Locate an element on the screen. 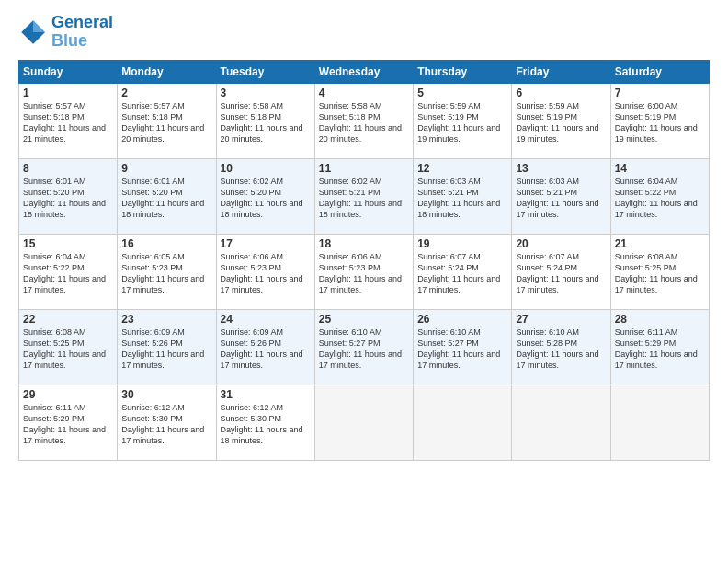 This screenshot has width=728, height=563. calendar-cell: 13Sunrise: 6:03 AM Sunset: 5:21 PM Dayli… is located at coordinates (561, 196).